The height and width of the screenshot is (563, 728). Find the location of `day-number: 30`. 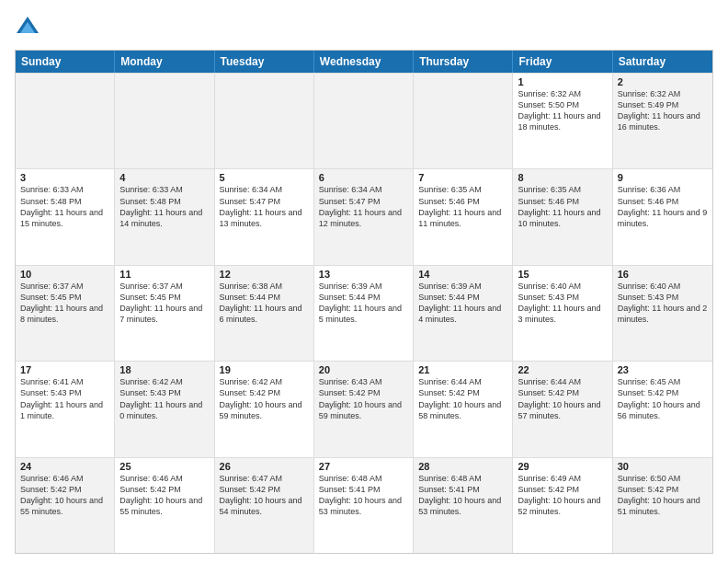

day-number: 30 is located at coordinates (663, 466).